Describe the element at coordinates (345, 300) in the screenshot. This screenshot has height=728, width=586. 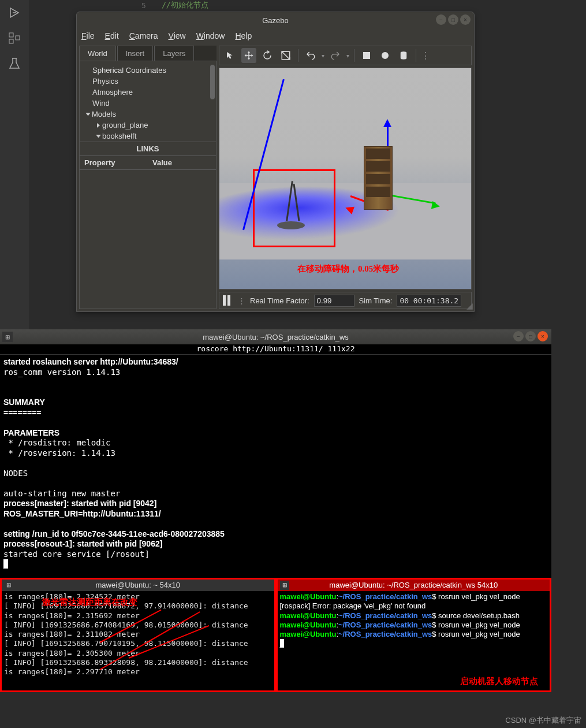
I see `gazebo-statusbar: ⋮ Real Time Factor: Sim Time: 00 00:01:3…` at that location.